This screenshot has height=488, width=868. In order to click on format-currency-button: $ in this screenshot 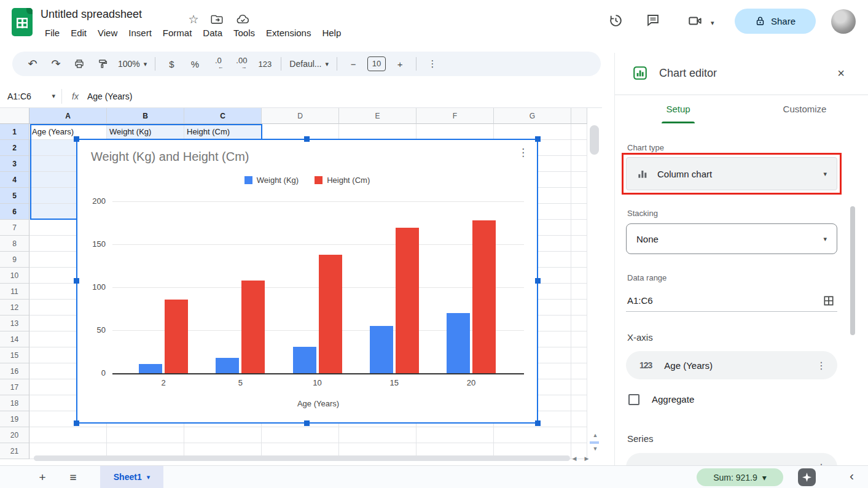, I will do `click(171, 64)`.